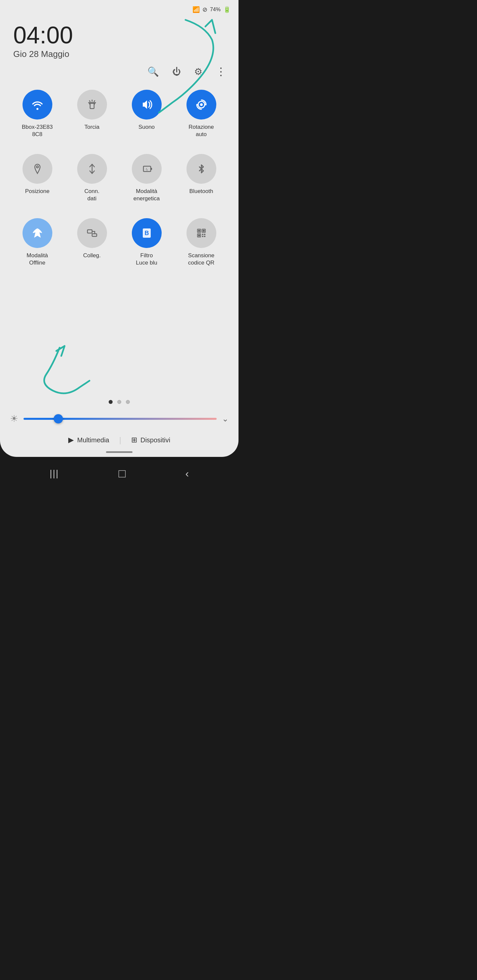 The height and width of the screenshot is (980, 477). What do you see at coordinates (37, 259) in the screenshot?
I see `airplane-label: ModalitàOffline` at bounding box center [37, 259].